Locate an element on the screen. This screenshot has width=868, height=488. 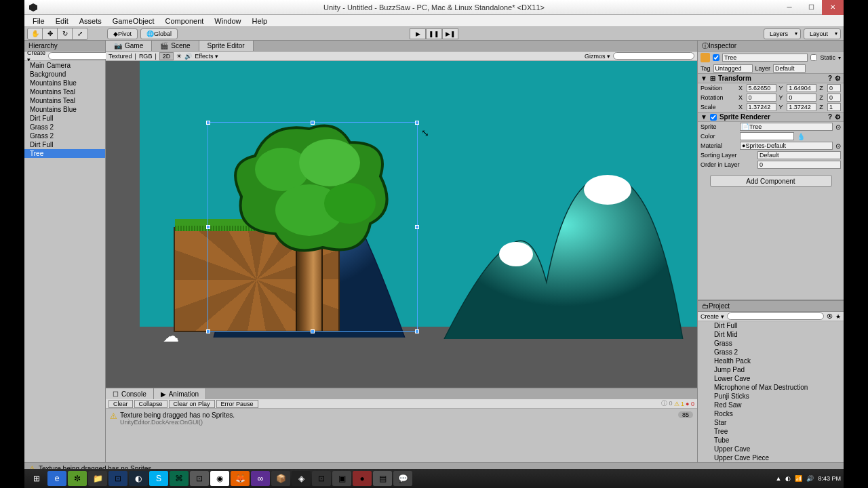
taskbar-app: ✼ is located at coordinates (77, 479).